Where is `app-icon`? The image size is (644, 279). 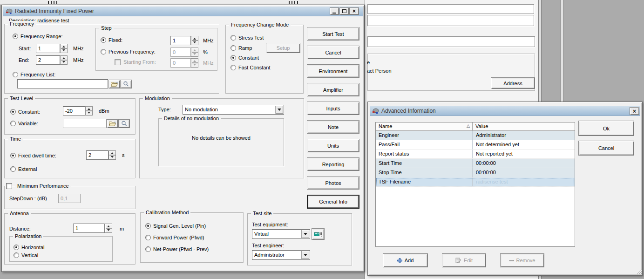 app-icon is located at coordinates (375, 111).